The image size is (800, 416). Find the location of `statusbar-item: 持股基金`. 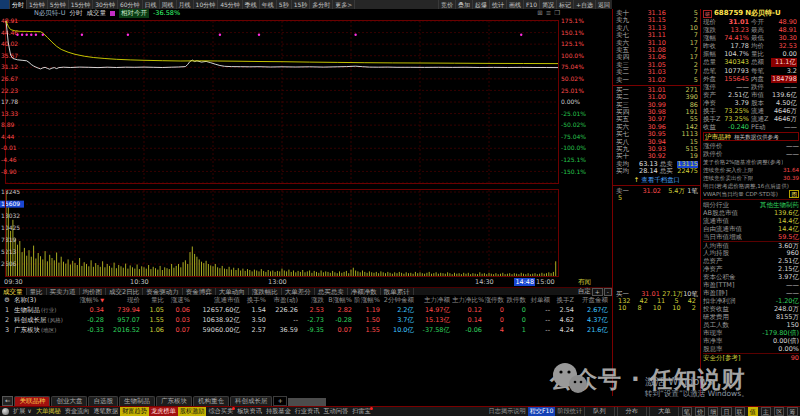

statusbar-item: 持股基金 is located at coordinates (278, 412).